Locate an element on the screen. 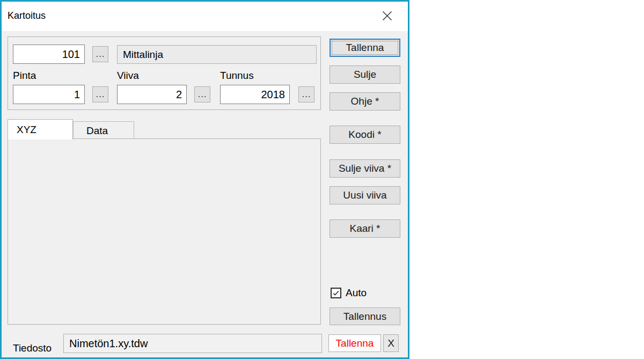 The image size is (644, 359). window-title: Kartoitus is located at coordinates (27, 16).